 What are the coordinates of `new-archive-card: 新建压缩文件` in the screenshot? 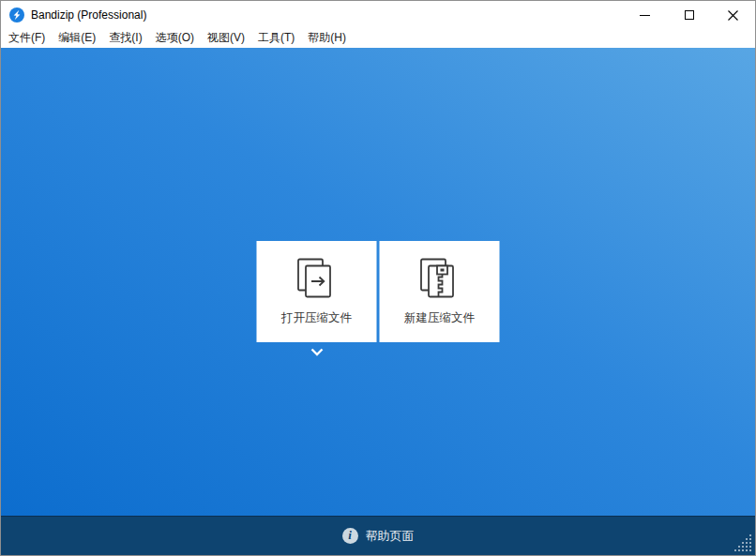 It's located at (440, 292).